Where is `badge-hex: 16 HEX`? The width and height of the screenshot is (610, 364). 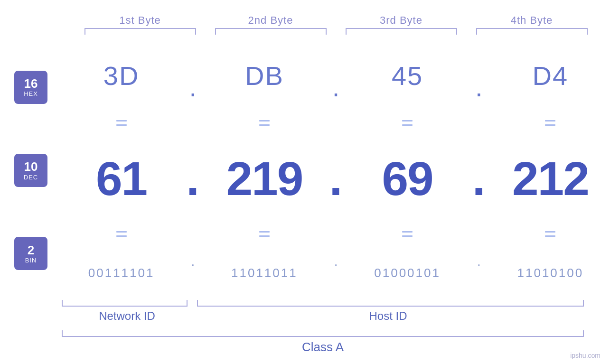
badge-hex: 16 HEX is located at coordinates (31, 87).